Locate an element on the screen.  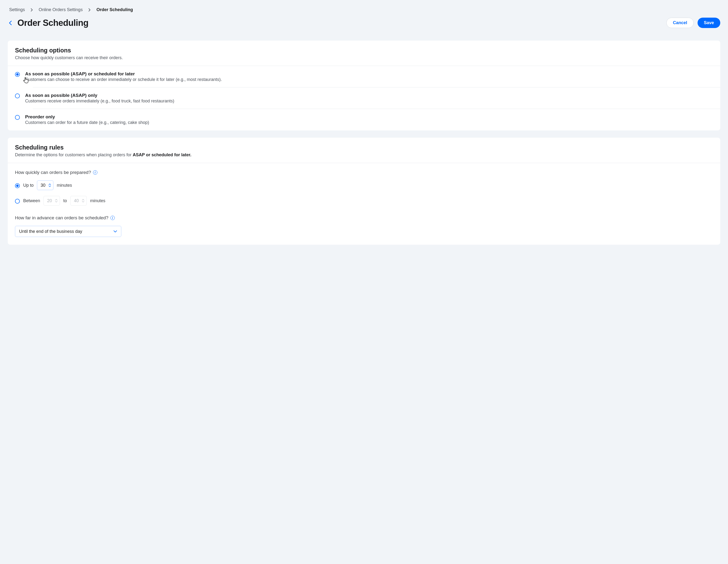
scheduling-rules-heading: Scheduling rules is located at coordinates (364, 147).